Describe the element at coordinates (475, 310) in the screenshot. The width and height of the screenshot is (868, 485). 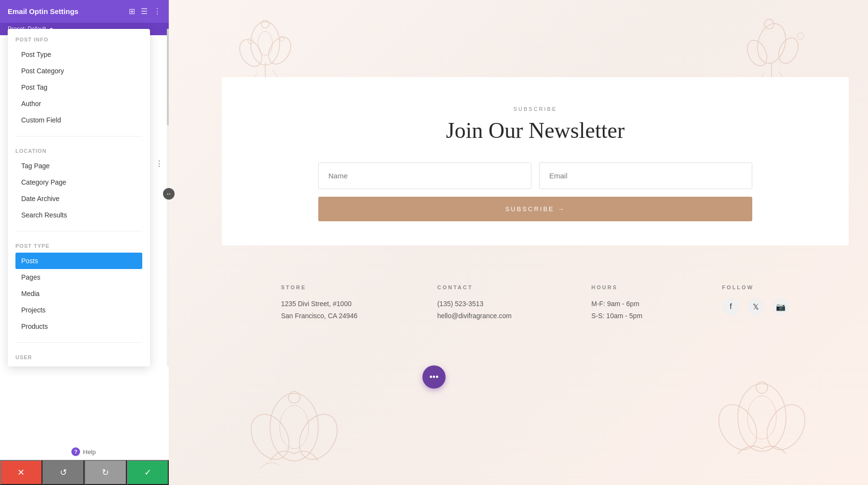
I see `contact-info: (135) 523-3513 hello@divifragrance.com` at that location.